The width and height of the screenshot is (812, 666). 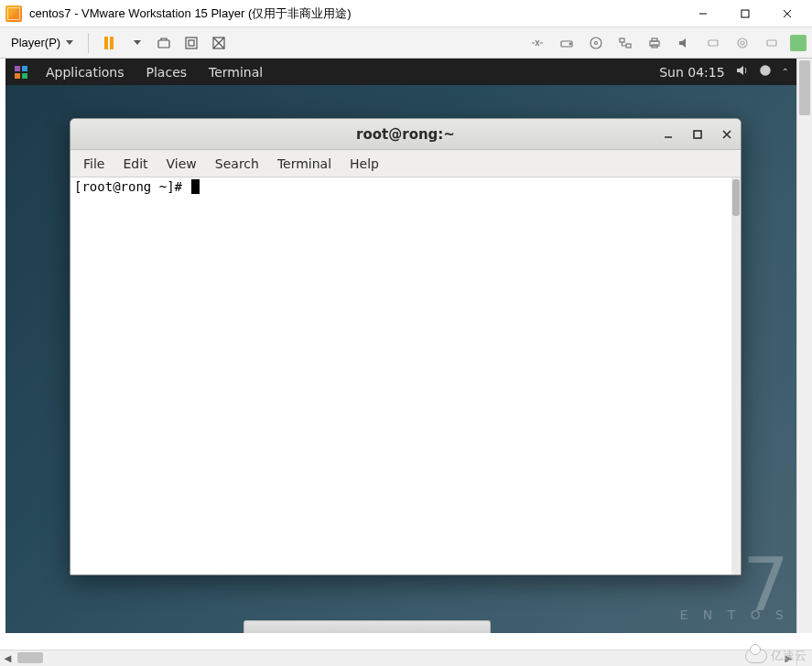 What do you see at coordinates (36, 42) in the screenshot?
I see `player-menu-label: Player(P)` at bounding box center [36, 42].